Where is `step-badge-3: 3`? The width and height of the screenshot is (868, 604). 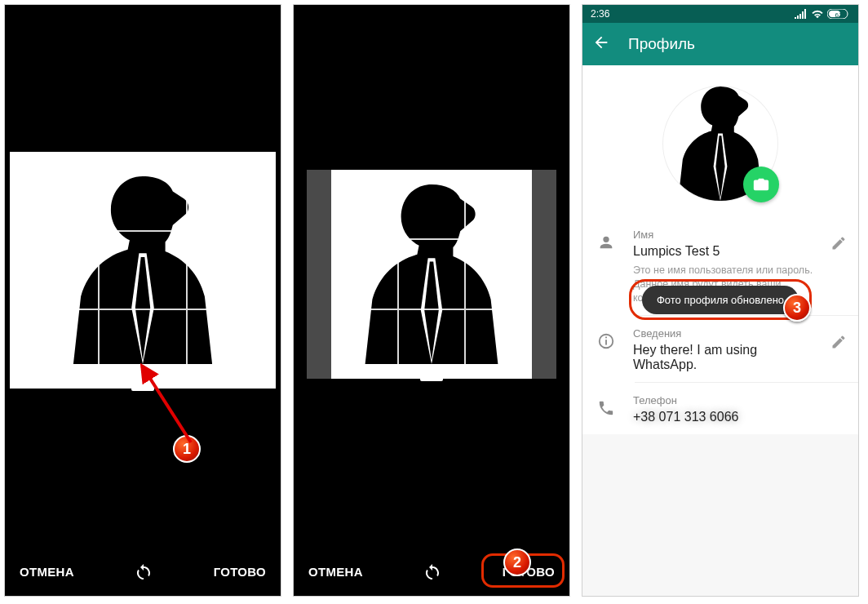 step-badge-3: 3 is located at coordinates (797, 308).